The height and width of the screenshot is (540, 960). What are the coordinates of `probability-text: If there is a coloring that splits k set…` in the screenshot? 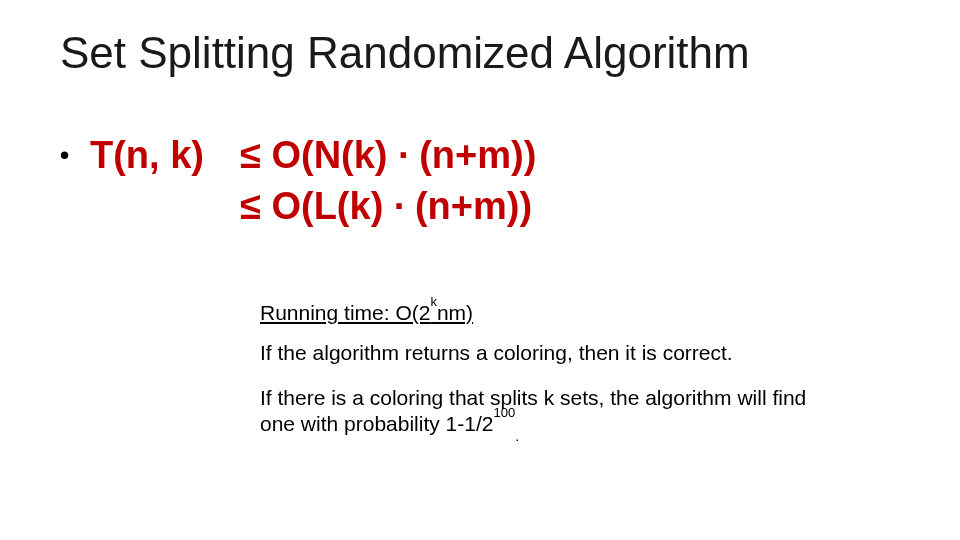 It's located at (545, 413).